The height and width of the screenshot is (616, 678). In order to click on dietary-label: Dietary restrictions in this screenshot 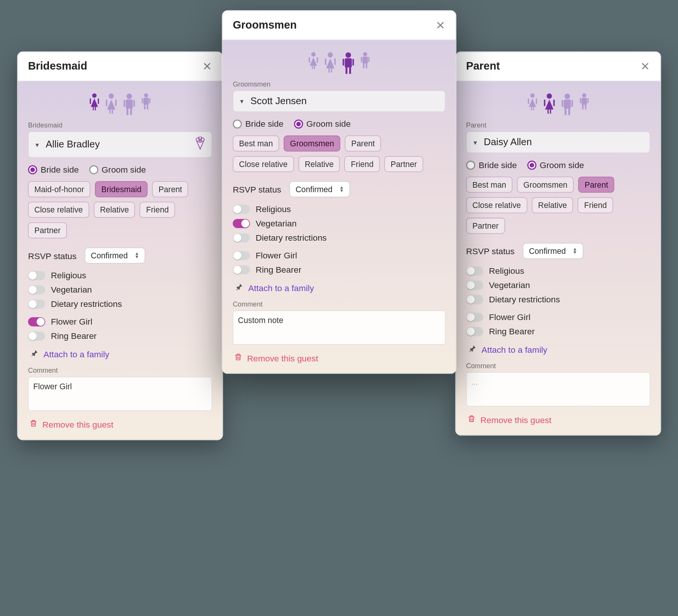, I will do `click(291, 238)`.